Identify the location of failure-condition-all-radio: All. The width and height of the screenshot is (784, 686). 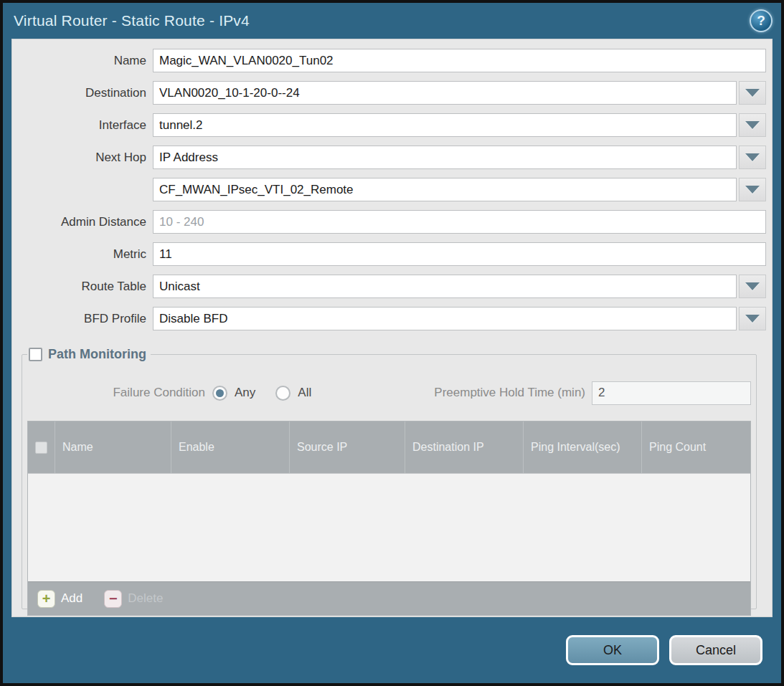
(293, 393).